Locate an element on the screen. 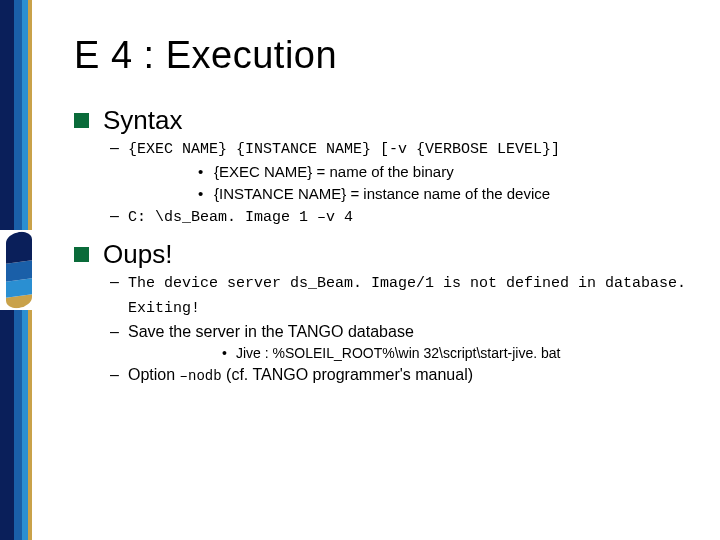 This screenshot has width=720, height=540. syntax-usage-line: {EXEC NAME} {INSTANCE NAME} [-v {VERBOSE… is located at coordinates (344, 150).